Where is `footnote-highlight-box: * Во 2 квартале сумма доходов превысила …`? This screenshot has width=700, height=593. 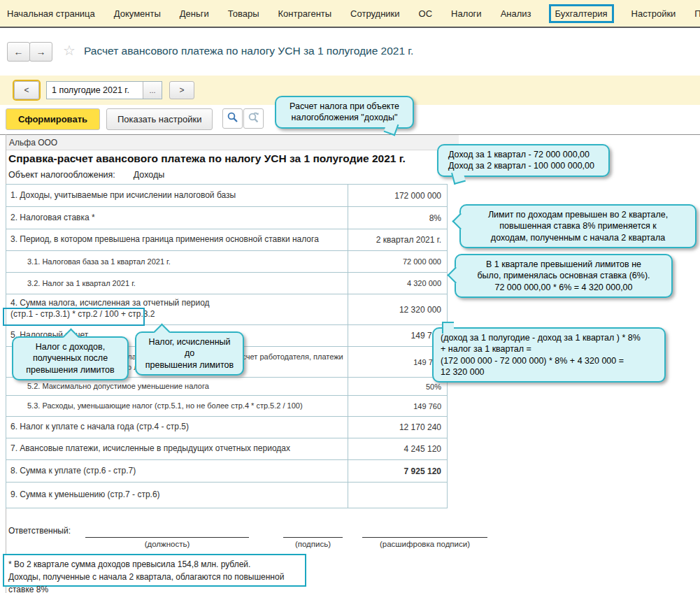 footnote-highlight-box: * Во 2 квартале сумма доходов превысила … is located at coordinates (155, 571).